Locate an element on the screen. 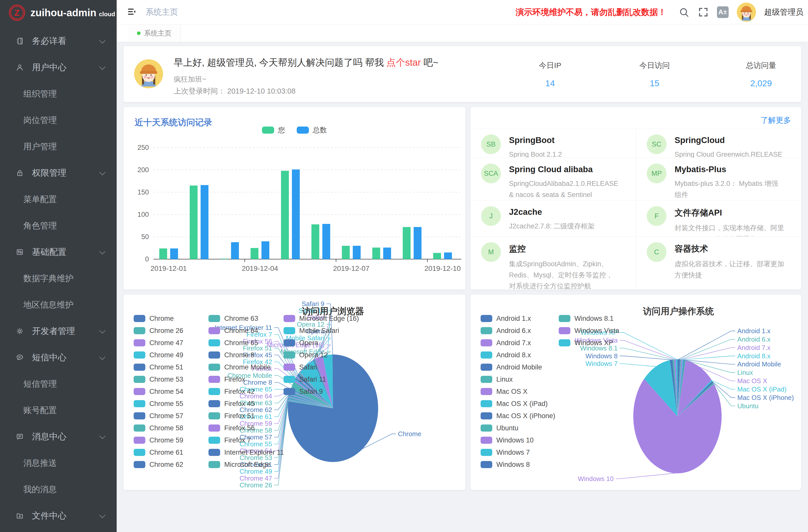 The width and height of the screenshot is (808, 532). legend-item-Chrome: Chrome is located at coordinates (169, 318).